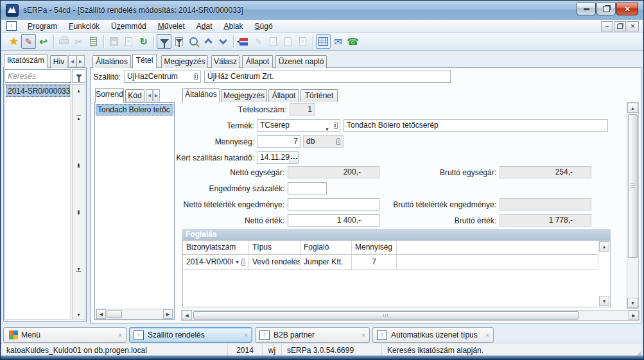 This screenshot has height=360, width=644. I want to click on save-button, so click(114, 41).